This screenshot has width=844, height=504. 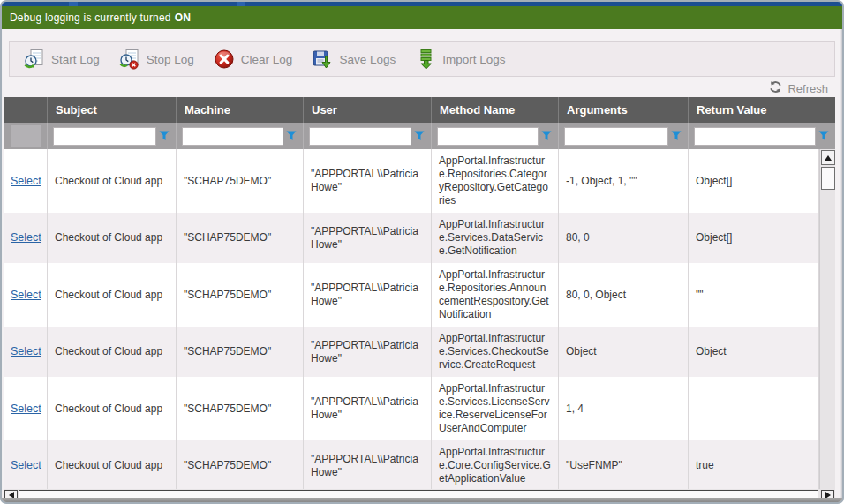 I want to click on banner-status: ON, so click(x=183, y=18).